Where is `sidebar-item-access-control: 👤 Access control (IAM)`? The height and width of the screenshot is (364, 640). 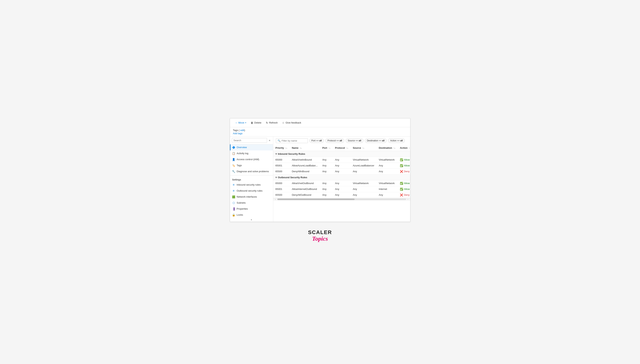
sidebar-item-access-control: 👤 Access control (IAM) is located at coordinates (251, 160).